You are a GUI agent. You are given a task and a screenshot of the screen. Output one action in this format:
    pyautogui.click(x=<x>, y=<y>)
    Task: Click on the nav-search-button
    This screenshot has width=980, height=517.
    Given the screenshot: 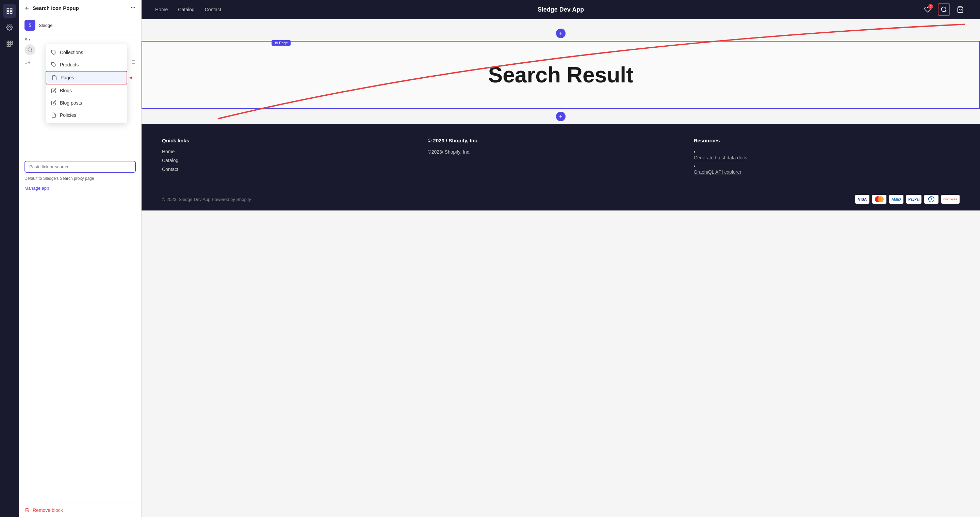 What is the action you would take?
    pyautogui.click(x=944, y=10)
    